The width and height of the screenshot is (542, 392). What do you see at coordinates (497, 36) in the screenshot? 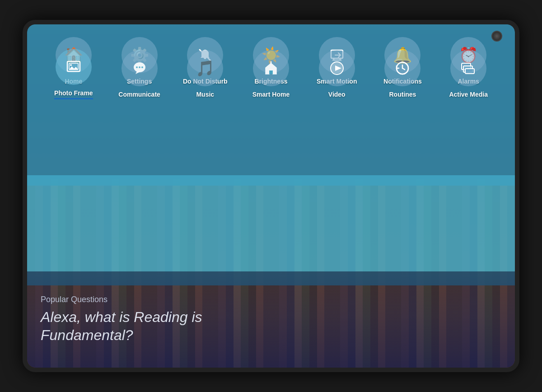
I see `camera` at bounding box center [497, 36].